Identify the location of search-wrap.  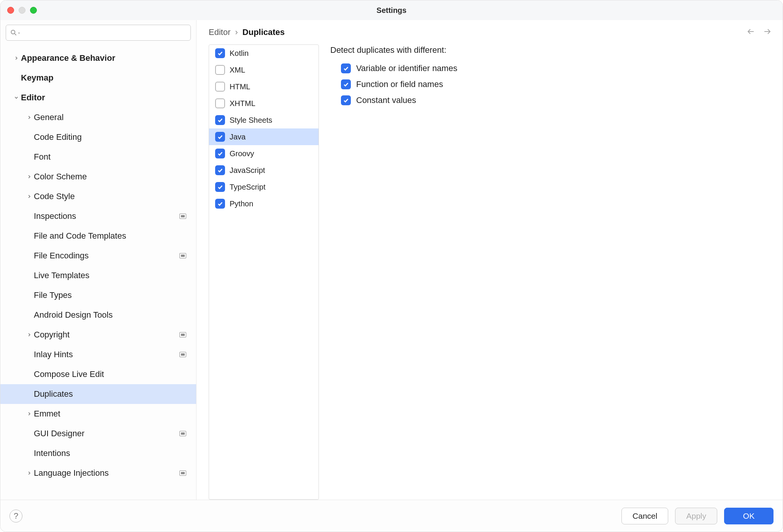
(98, 32).